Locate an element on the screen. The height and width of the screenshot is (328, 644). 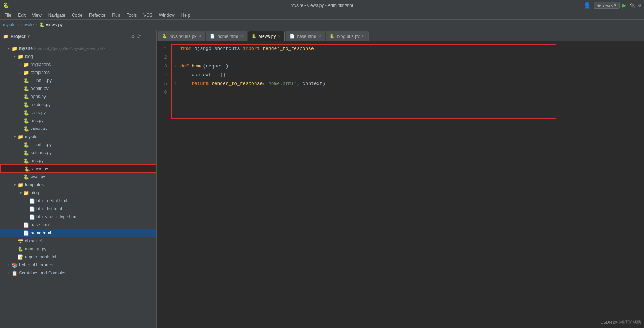
breadcrumb-views-label: 🐍 views.py is located at coordinates (51, 25).